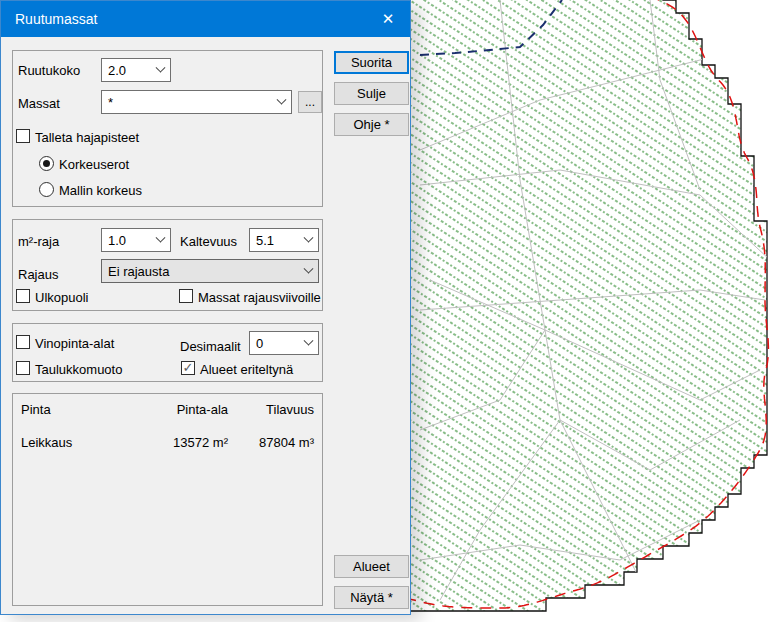 This screenshot has width=782, height=622. Describe the element at coordinates (274, 240) in the screenshot. I see `kaltevuus-value: 5.1` at that location.